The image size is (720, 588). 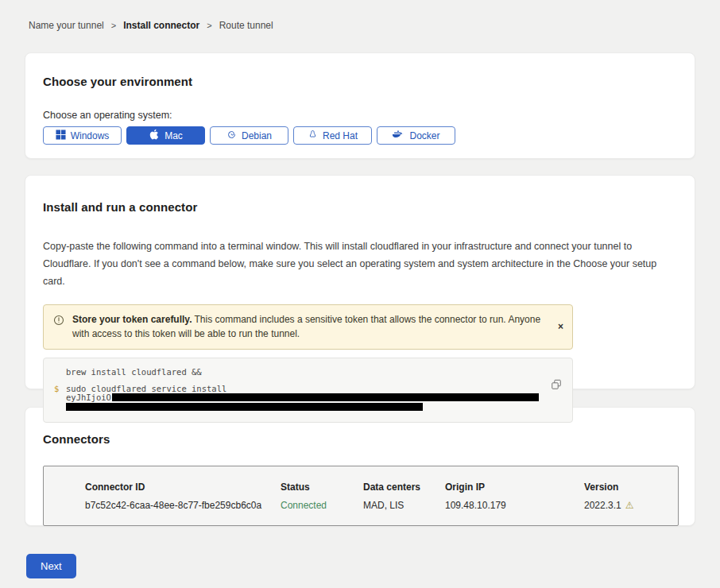 What do you see at coordinates (360, 135) in the screenshot?
I see `os-button-group: Windows Mac Debian` at bounding box center [360, 135].